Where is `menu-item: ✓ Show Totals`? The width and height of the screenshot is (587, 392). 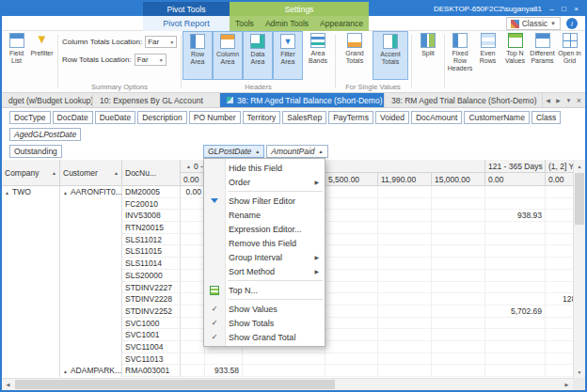
menu-item: ✓ Show Totals is located at coordinates (264, 323).